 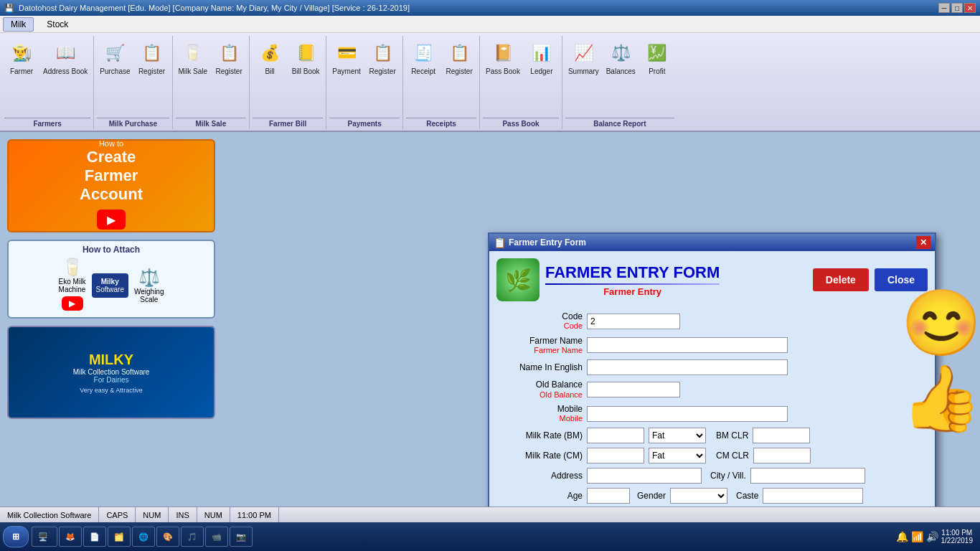 What do you see at coordinates (459, 53) in the screenshot?
I see `receipt-register-icon: 📋` at bounding box center [459, 53].